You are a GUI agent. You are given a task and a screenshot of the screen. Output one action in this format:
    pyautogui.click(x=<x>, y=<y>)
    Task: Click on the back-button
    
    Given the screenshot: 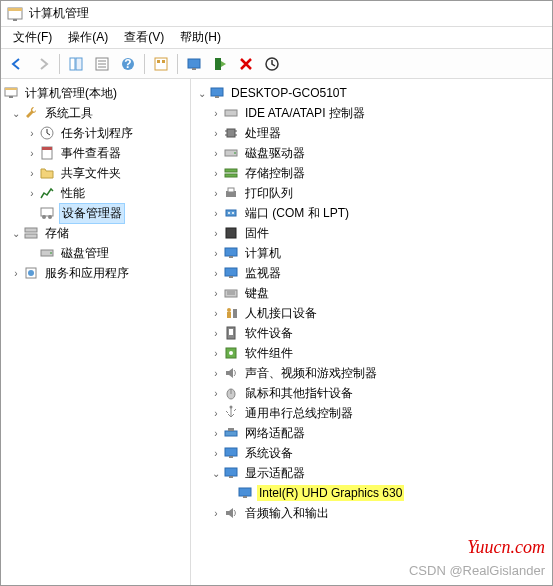 What is the action you would take?
    pyautogui.click(x=17, y=64)
    